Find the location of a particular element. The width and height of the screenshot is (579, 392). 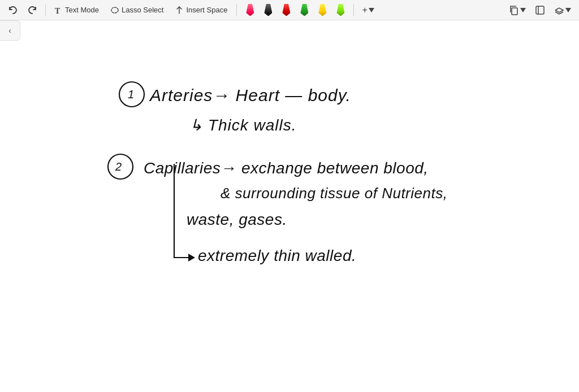

copy-chevron-icon is located at coordinates (523, 10).